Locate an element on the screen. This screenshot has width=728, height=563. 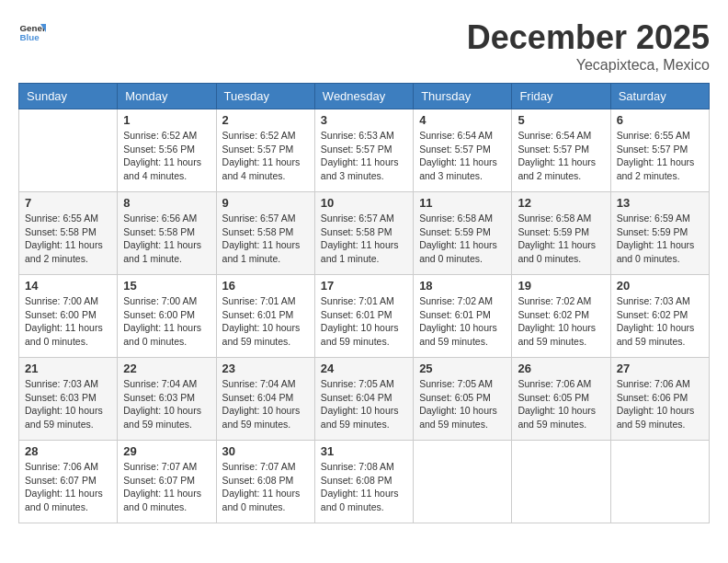
day-number: 8 is located at coordinates (166, 202).